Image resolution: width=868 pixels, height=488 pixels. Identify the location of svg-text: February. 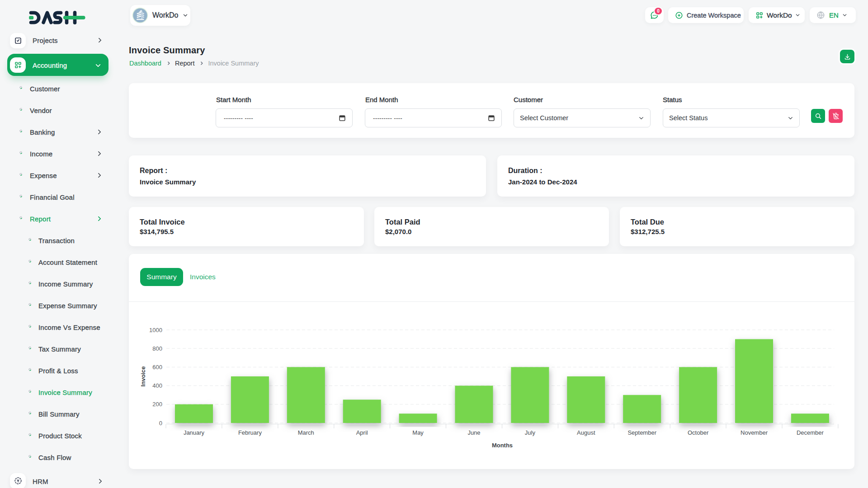
(250, 433).